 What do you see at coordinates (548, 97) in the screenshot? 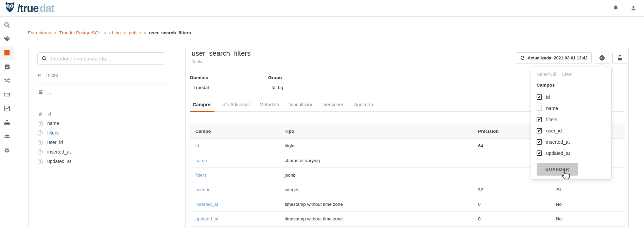
I see `option-label: id` at bounding box center [548, 97].